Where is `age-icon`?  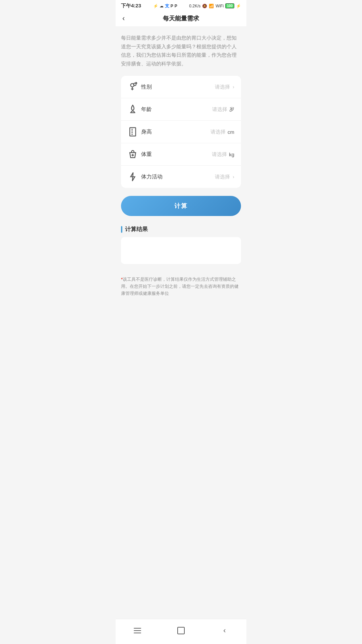 age-icon is located at coordinates (133, 109).